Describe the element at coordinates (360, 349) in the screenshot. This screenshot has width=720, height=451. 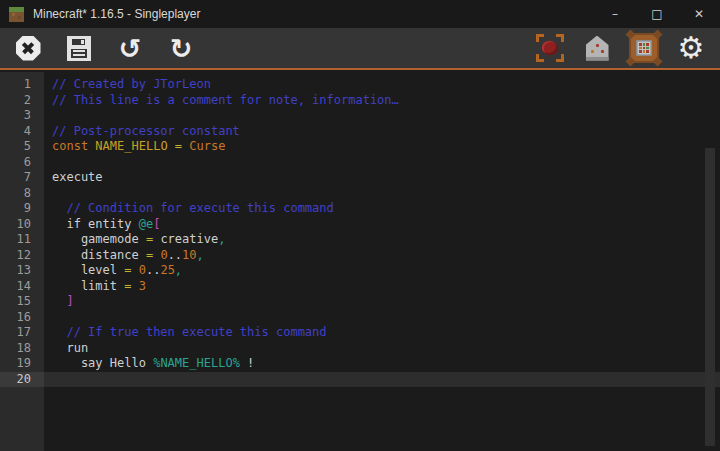
I see `editor-row: 18 run` at that location.